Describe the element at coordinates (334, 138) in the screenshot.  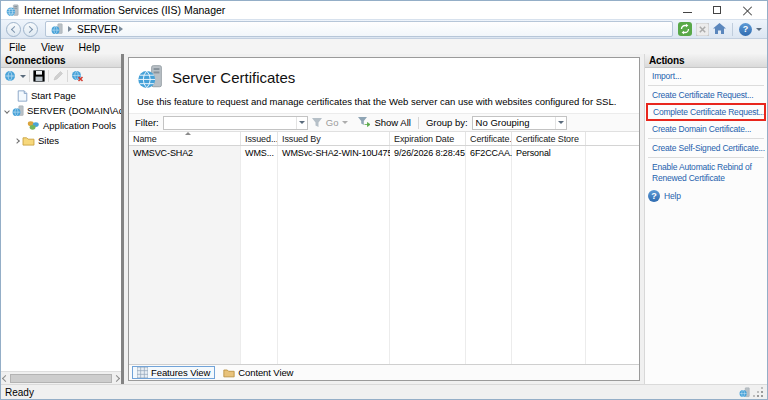
I see `column-header-issued-by: Issued By` at that location.